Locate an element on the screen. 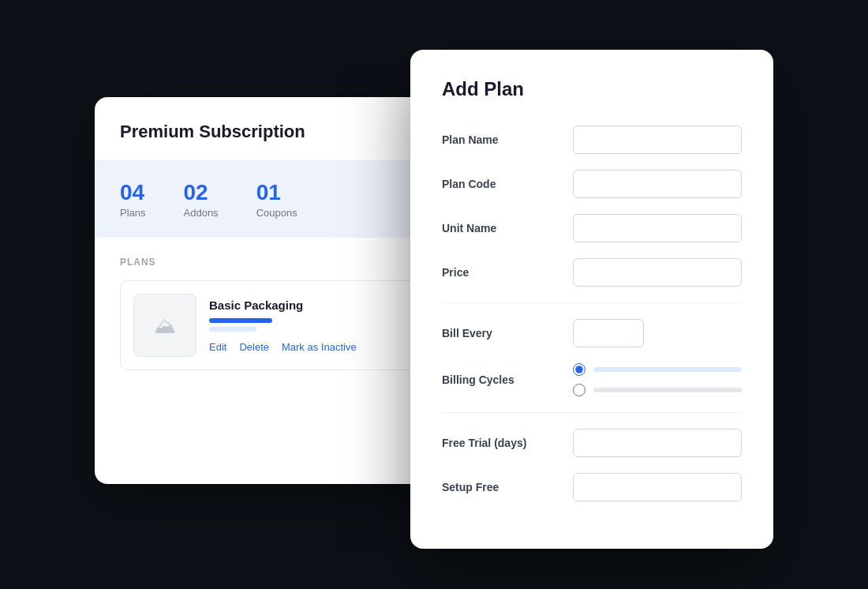  plan-code-label: Plan Code is located at coordinates (501, 184).